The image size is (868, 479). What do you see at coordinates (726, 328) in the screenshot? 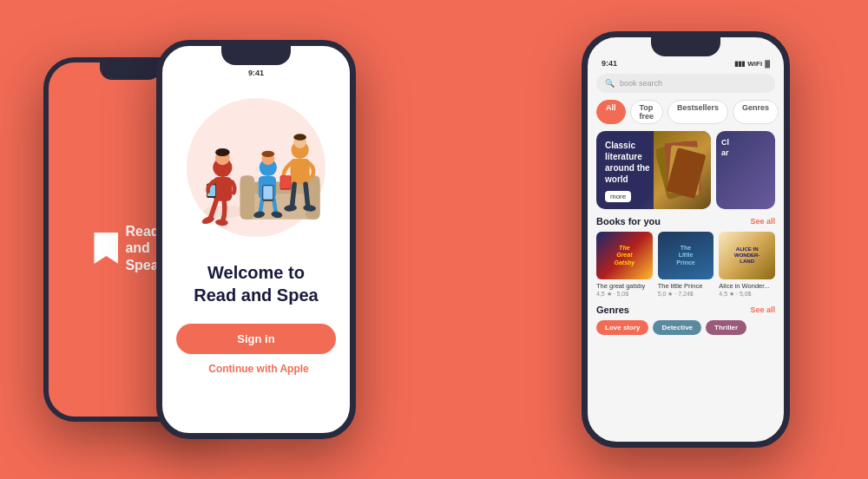
I see `genre-thriller: Thriller` at bounding box center [726, 328].